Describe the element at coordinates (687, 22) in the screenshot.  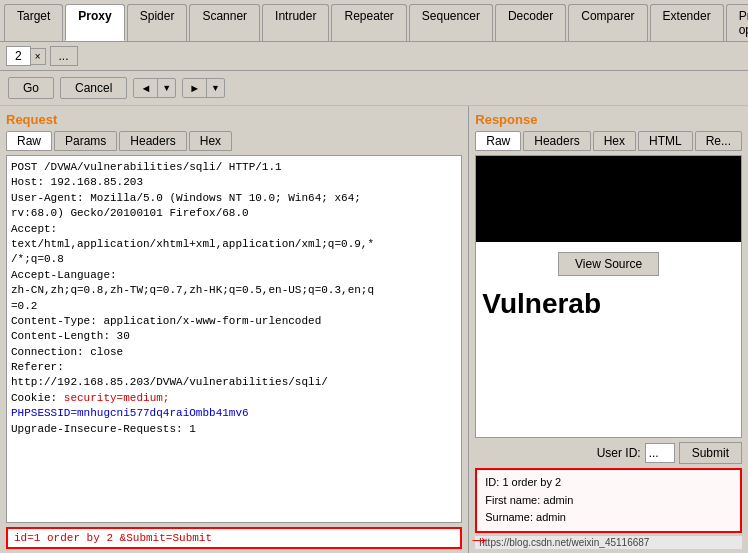
I see `tab-extender: Extender` at that location.